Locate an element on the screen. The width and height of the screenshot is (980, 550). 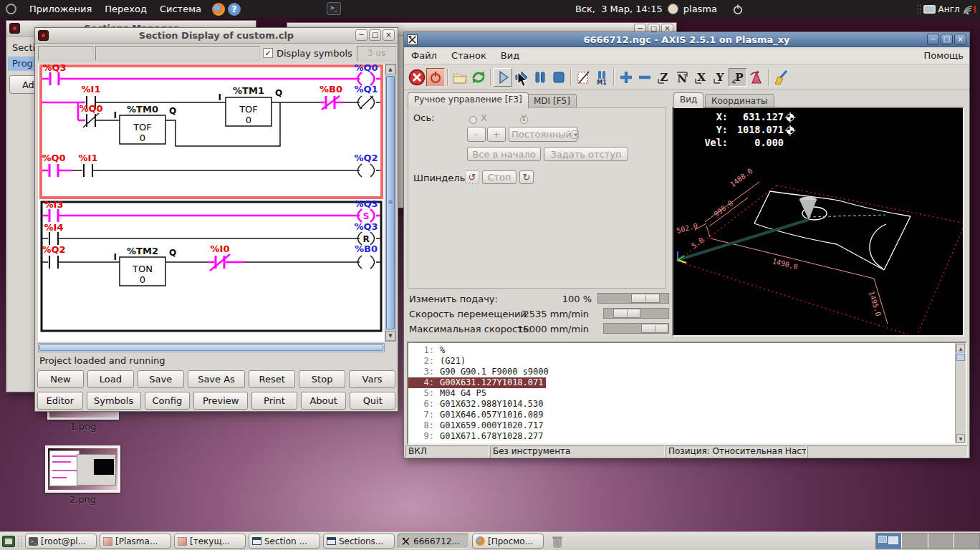
rung-label-field is located at coordinates (66, 53).